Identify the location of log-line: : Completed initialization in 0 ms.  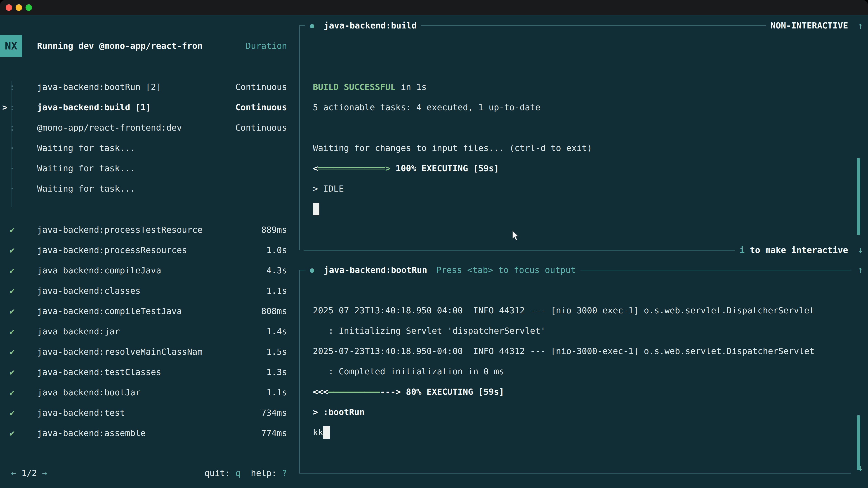
(582, 371).